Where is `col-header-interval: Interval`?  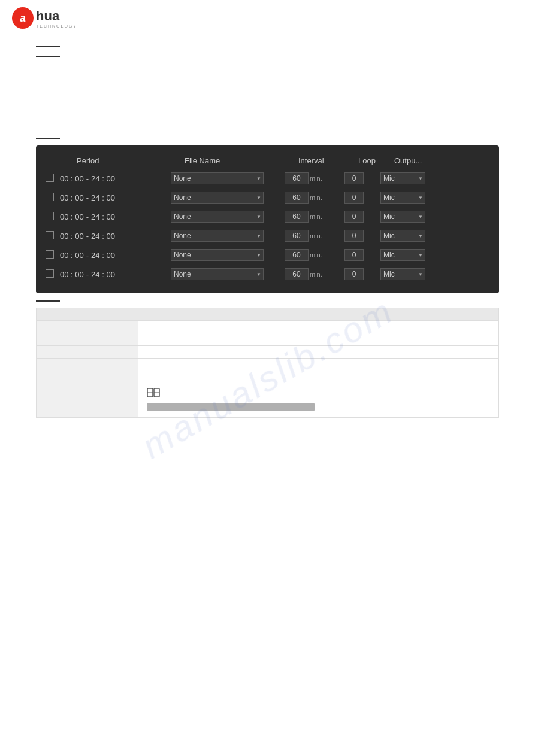
col-header-interval: Interval is located at coordinates (328, 160).